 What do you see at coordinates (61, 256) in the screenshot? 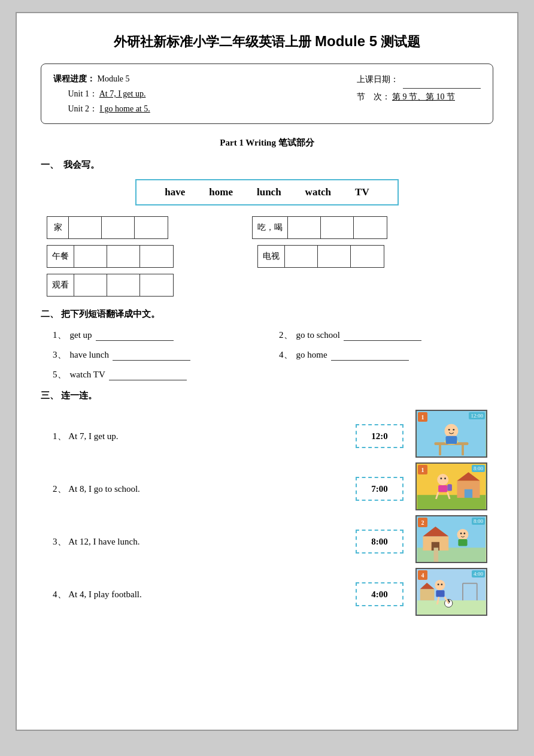
I see `char-label-wucan: 午餐` at bounding box center [61, 256].